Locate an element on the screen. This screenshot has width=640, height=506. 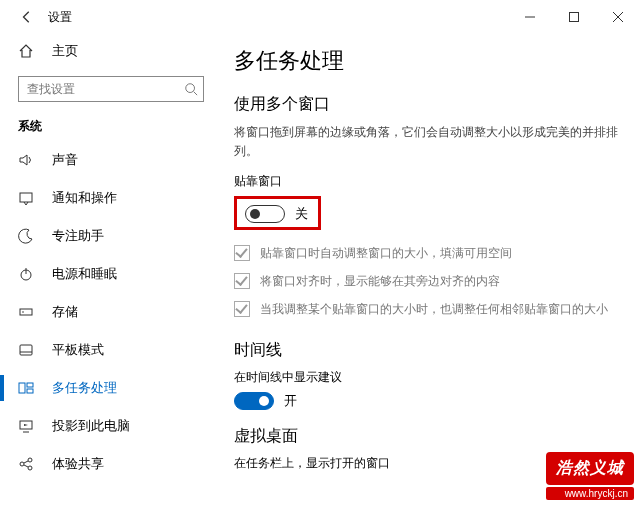
checkbox-show-beside is located at coordinates (242, 281).